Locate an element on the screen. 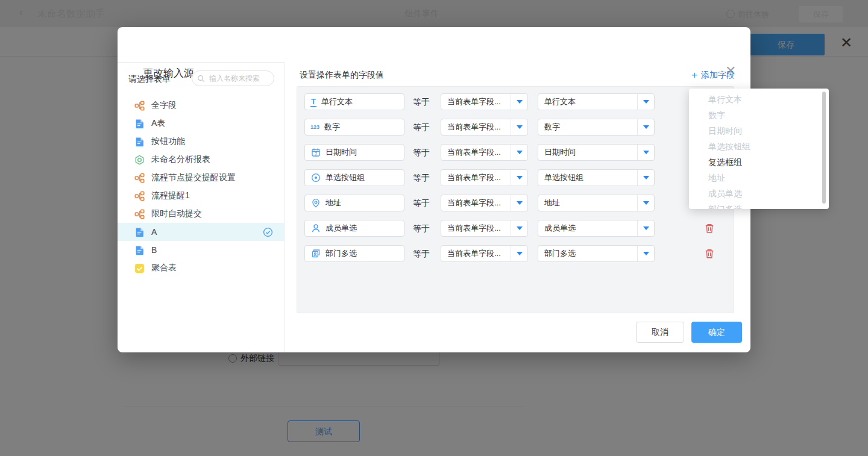  field-name: 成员单选 is located at coordinates (341, 228).